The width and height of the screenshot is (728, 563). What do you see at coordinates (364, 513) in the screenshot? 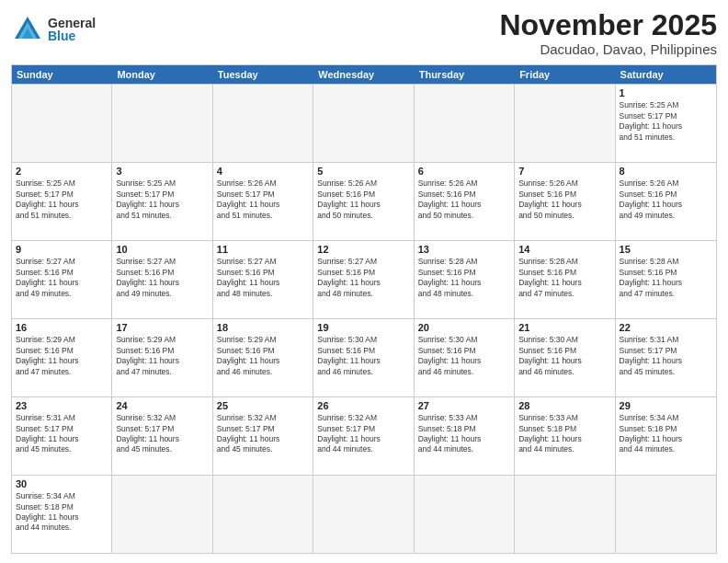
I see `calendar-row: 30Sunrise: 5:34 AM Sunset: 5:18 PM Dayli…` at bounding box center [364, 513].